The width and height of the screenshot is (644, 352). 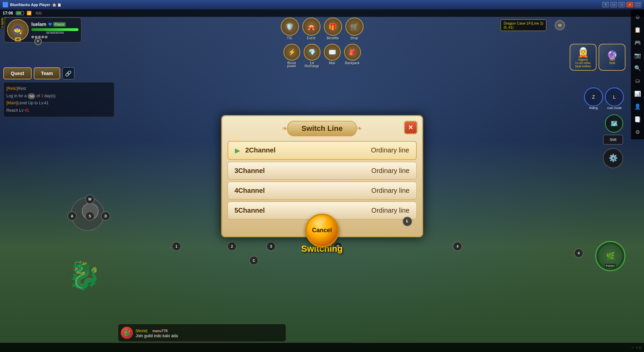 What do you see at coordinates (407, 221) in the screenshot?
I see `e-key-dialog: E` at bounding box center [407, 221].